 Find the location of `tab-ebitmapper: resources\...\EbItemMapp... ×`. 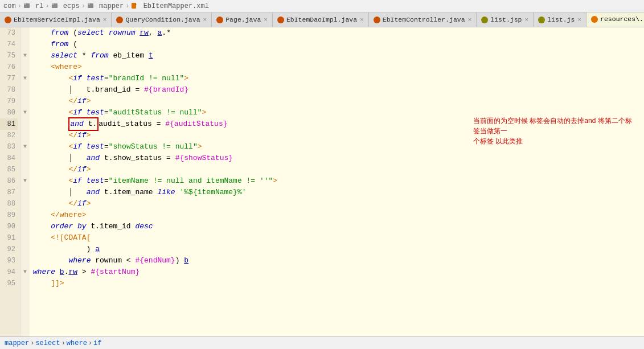

tab-ebitmapper: resources\...\EbItemMapp... × is located at coordinates (615, 20).